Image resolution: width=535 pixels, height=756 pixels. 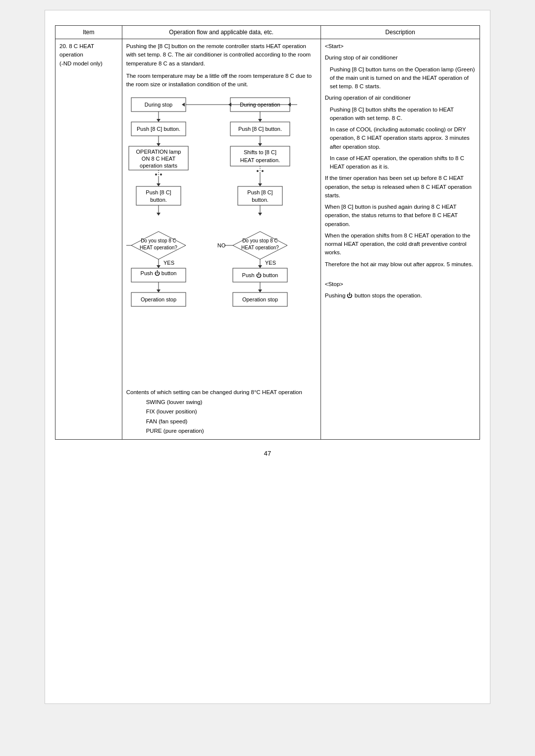 What do you see at coordinates (400, 98) in the screenshot?
I see `during-operation-title: During operation of air conditioner` at bounding box center [400, 98].